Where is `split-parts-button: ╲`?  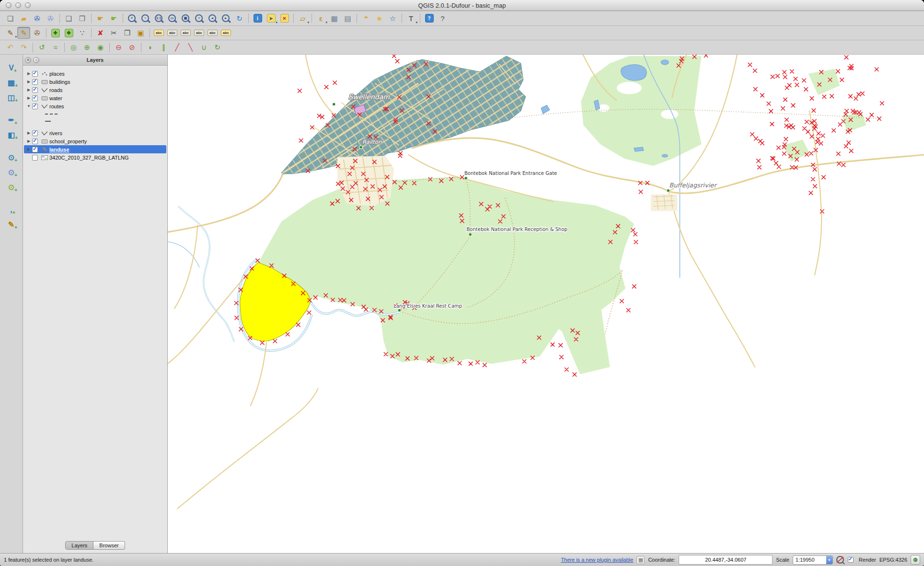
split-parts-button: ╲ is located at coordinates (191, 47).